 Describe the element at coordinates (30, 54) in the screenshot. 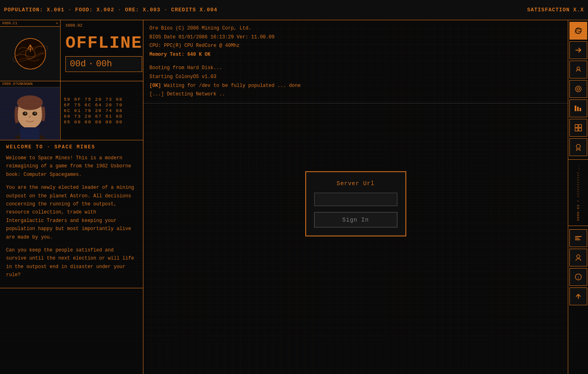

I see `planet-icon-img` at that location.